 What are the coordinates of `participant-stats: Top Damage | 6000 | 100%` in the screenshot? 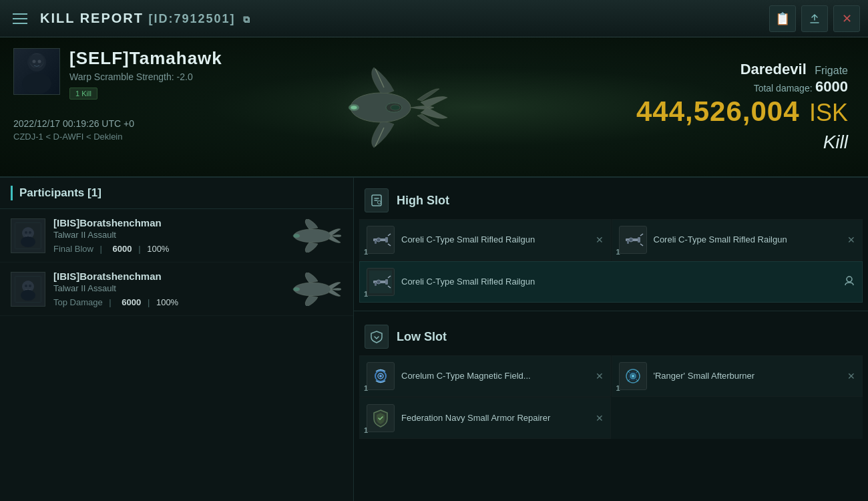 It's located at (164, 302).